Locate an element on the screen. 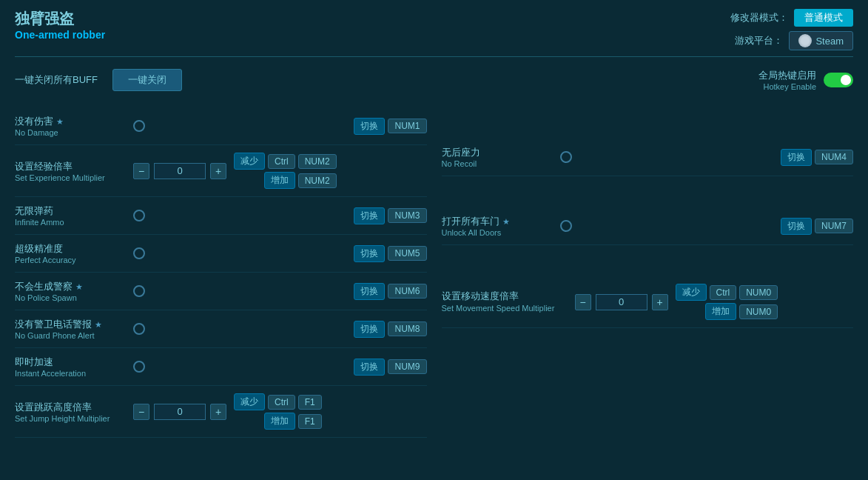 The image size is (868, 480). guard-switch-key: 切换 is located at coordinates (369, 329).